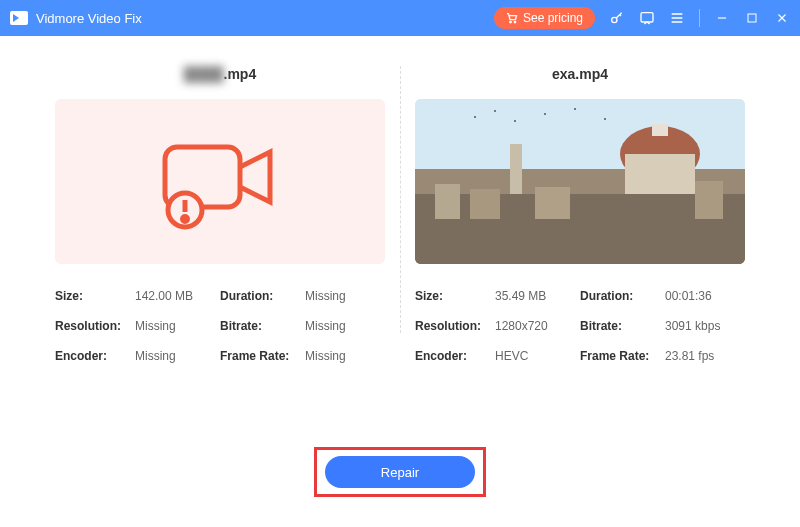 The image size is (800, 527). What do you see at coordinates (782, 18) in the screenshot?
I see `close-button` at bounding box center [782, 18].